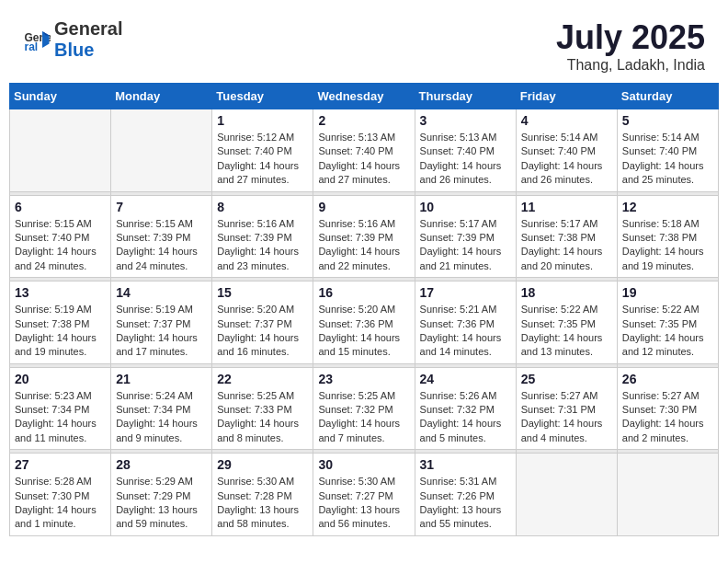 The image size is (728, 563). Describe the element at coordinates (364, 379) in the screenshot. I see `day-number: 23` at that location.